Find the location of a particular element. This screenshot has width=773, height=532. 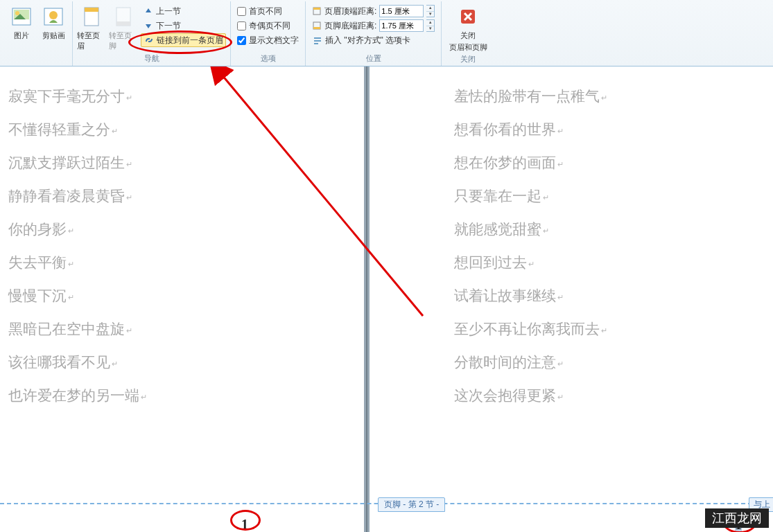

watermark: 江西龙网 is located at coordinates (737, 518).